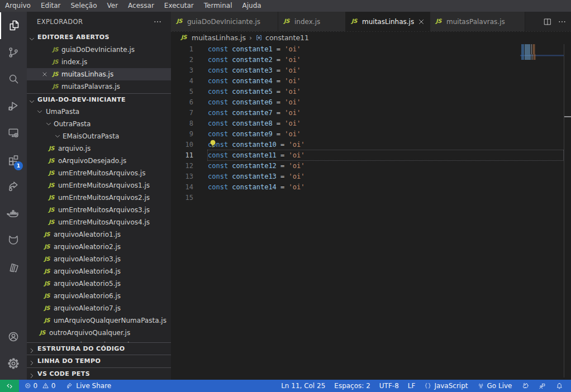 The image size is (571, 392). What do you see at coordinates (13, 364) in the screenshot?
I see `activity-item-settings` at bounding box center [13, 364].